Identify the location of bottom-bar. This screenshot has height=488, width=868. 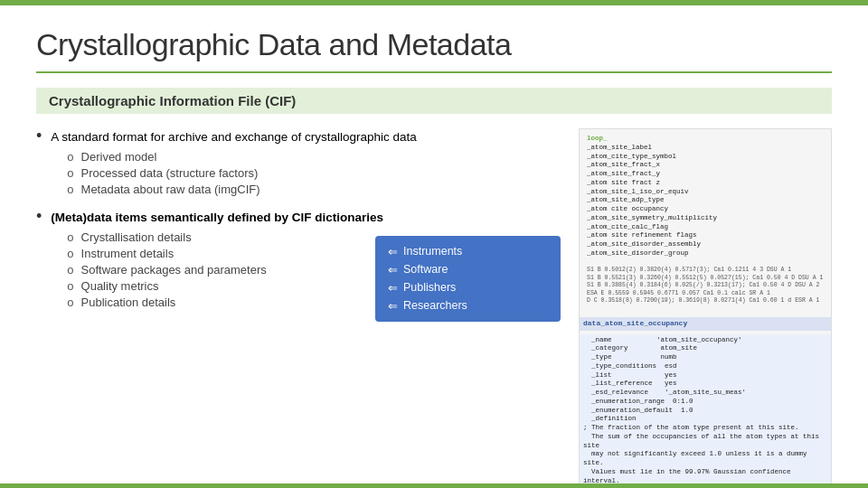
(434, 486).